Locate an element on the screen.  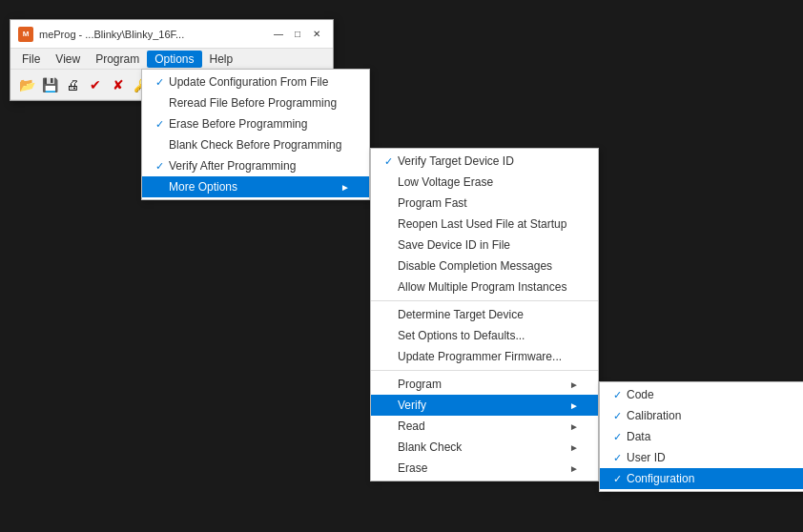
menu-item-blank-check: Blank Check Before Programming is located at coordinates (256, 145).